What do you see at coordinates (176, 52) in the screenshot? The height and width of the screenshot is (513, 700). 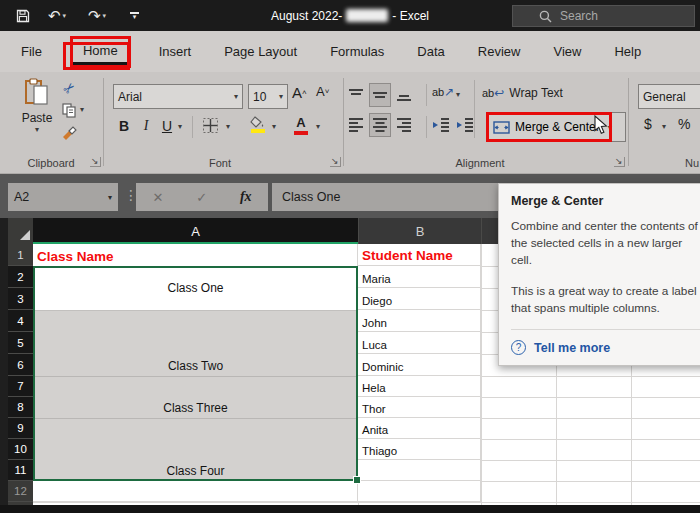 I see `tab-insert: Insert` at bounding box center [176, 52].